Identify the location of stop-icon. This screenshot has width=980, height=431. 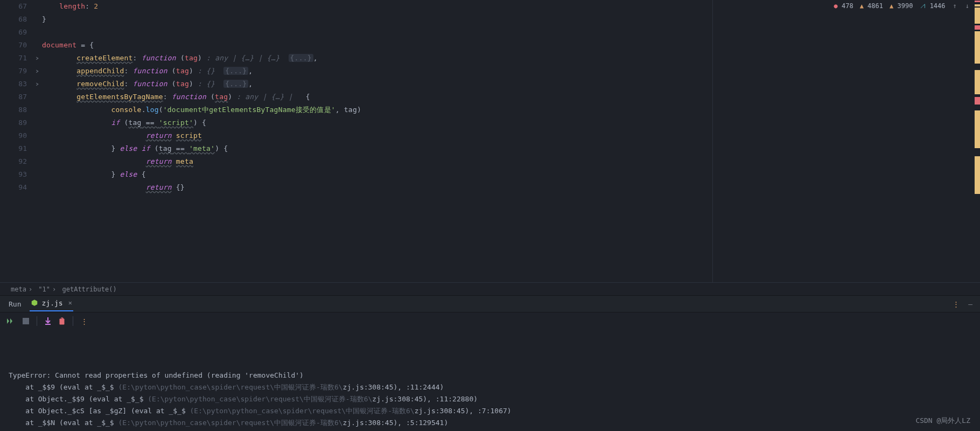
(26, 321).